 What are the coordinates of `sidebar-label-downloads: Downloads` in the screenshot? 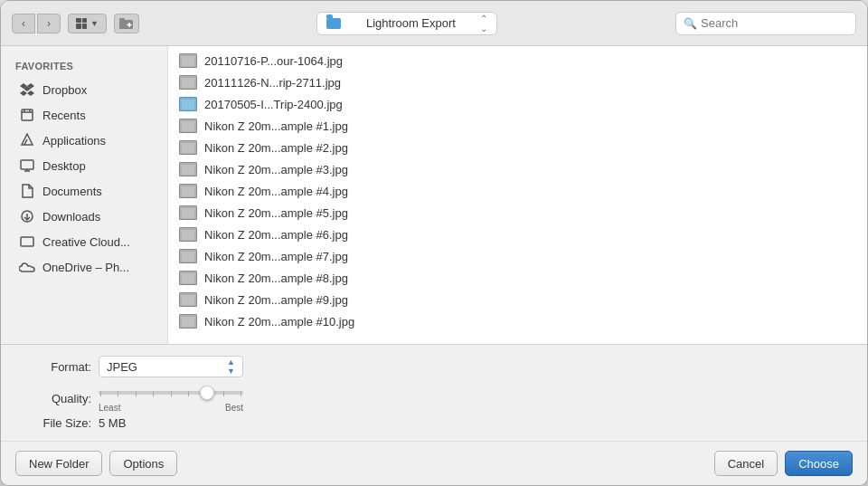 It's located at (71, 217).